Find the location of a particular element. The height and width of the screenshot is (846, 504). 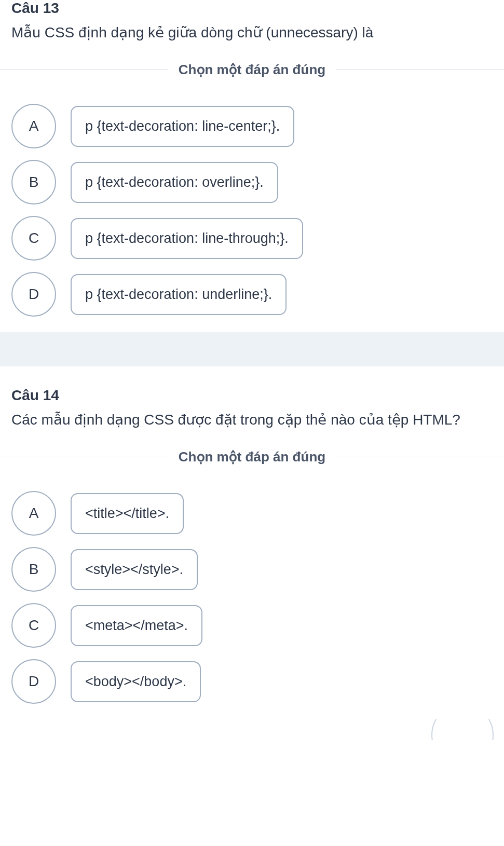

bottom-wrapper is located at coordinates (252, 730).